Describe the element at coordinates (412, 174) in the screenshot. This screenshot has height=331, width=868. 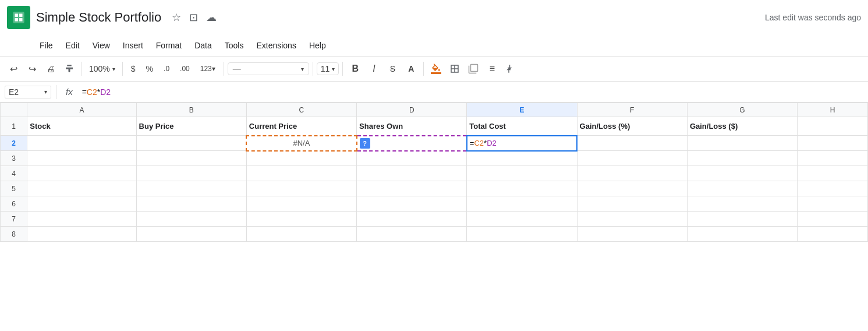
I see `cell-d4` at that location.